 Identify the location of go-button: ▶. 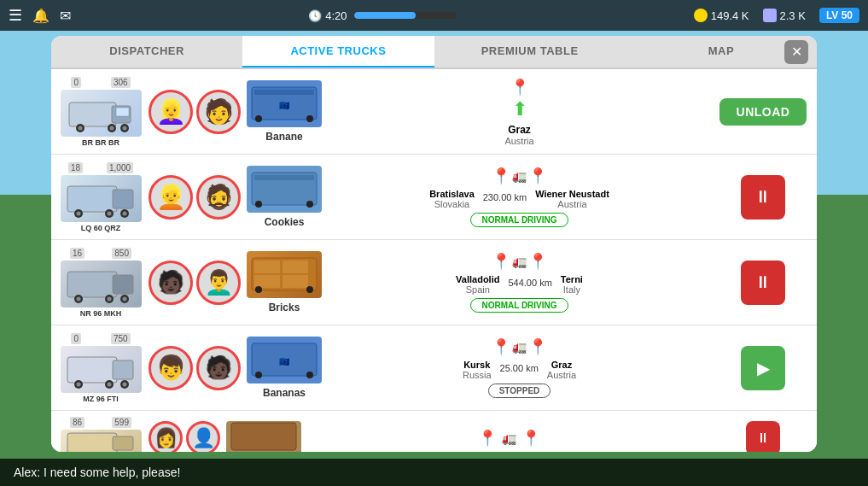
(763, 368).